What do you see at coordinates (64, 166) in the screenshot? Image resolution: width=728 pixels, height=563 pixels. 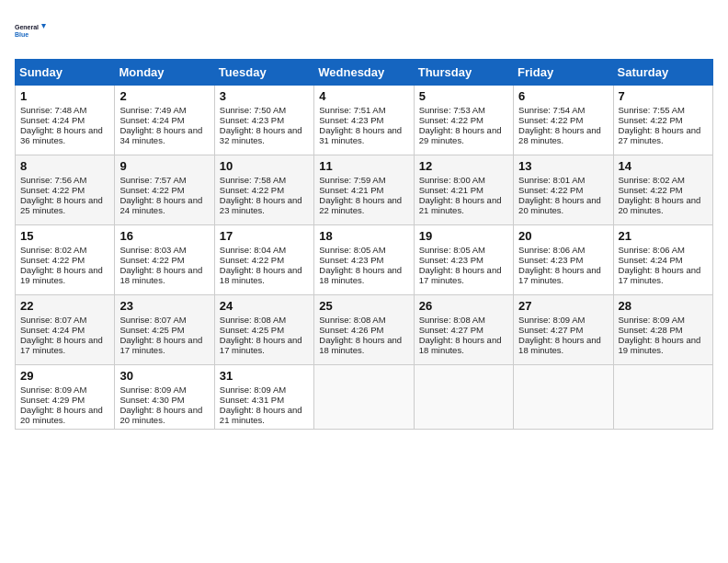 I see `day-number: 8` at bounding box center [64, 166].